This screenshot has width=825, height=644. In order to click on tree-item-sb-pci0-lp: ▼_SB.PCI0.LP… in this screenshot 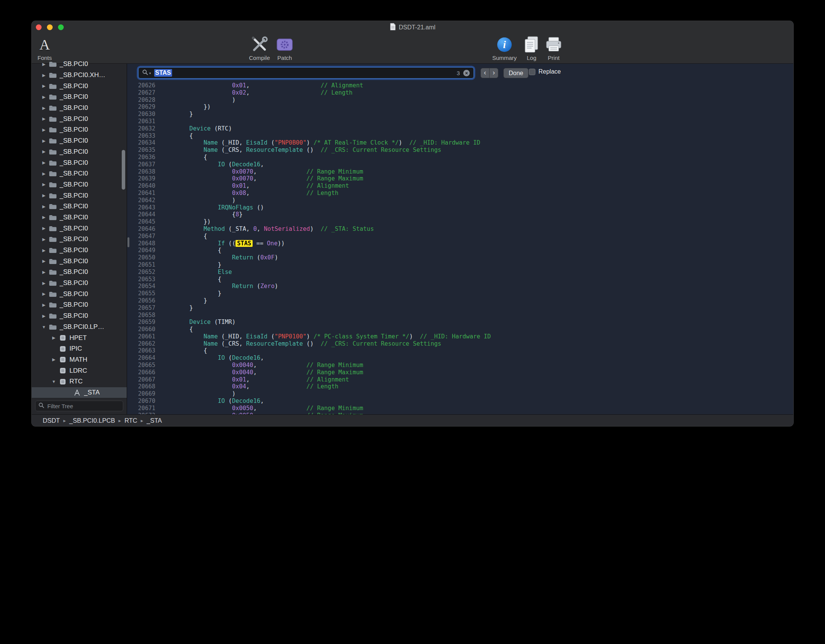, I will do `click(79, 327)`.